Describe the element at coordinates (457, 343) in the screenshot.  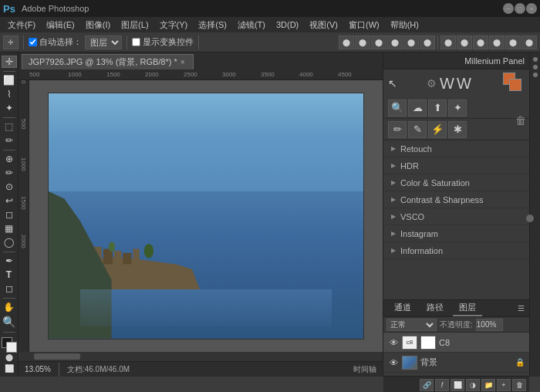
I see `layer-item-c8: 👁 c8 C8` at that location.